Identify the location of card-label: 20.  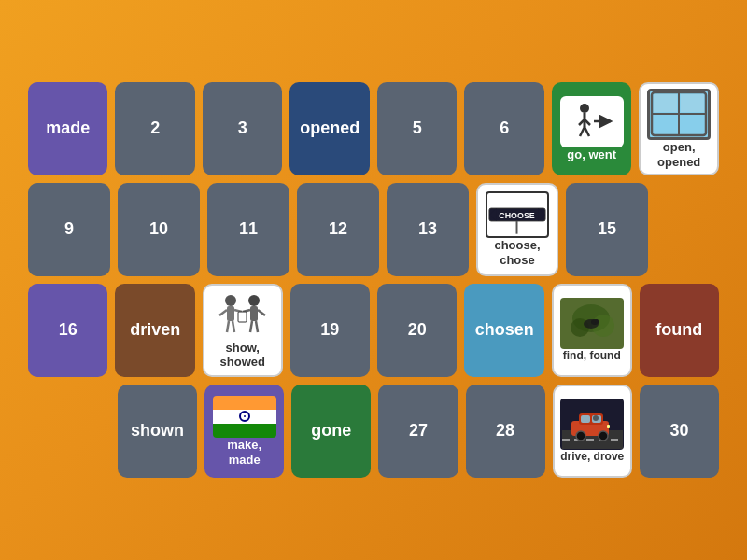
(417, 330).